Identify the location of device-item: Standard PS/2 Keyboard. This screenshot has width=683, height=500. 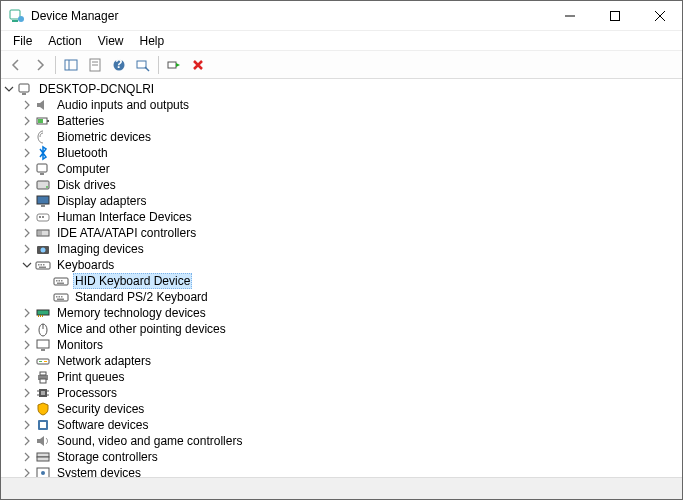
(342, 297).